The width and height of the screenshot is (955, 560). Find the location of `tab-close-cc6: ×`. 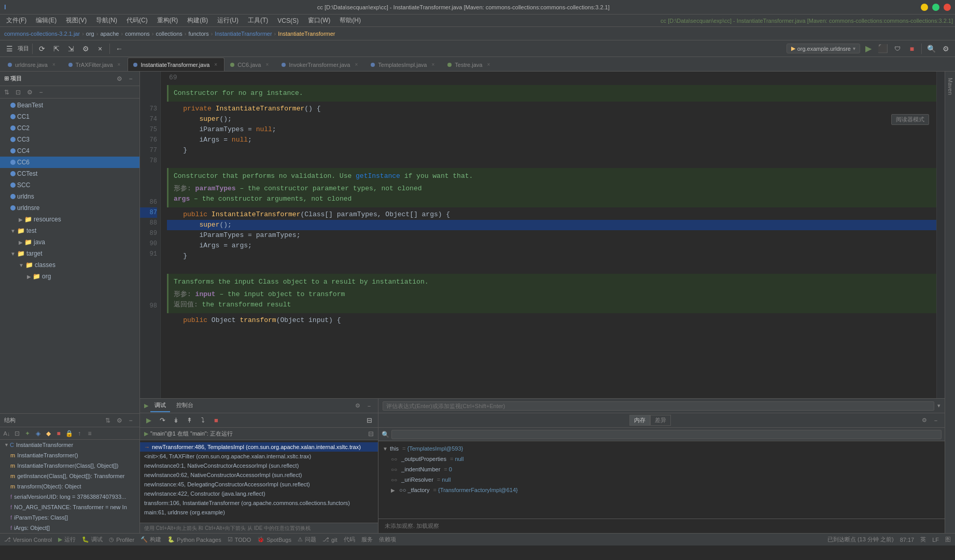

tab-close-cc6: × is located at coordinates (267, 64).